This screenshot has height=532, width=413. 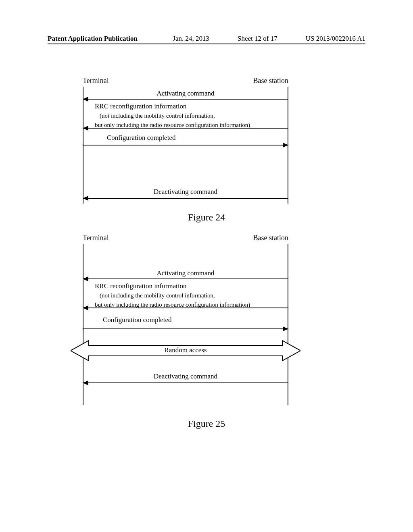 I want to click on msg-rrc-reconfig: RRC reconfiguration information (not inc…, so click(x=186, y=116).